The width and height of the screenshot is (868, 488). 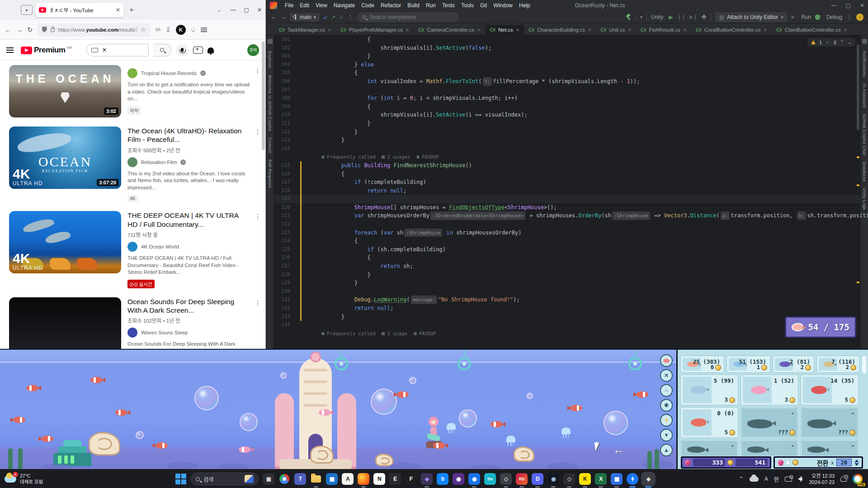 What do you see at coordinates (567, 81) in the screenshot?
I see `code-line-106: 106 int visualIndex = Mathf.FloorToInt(f…` at bounding box center [567, 81].